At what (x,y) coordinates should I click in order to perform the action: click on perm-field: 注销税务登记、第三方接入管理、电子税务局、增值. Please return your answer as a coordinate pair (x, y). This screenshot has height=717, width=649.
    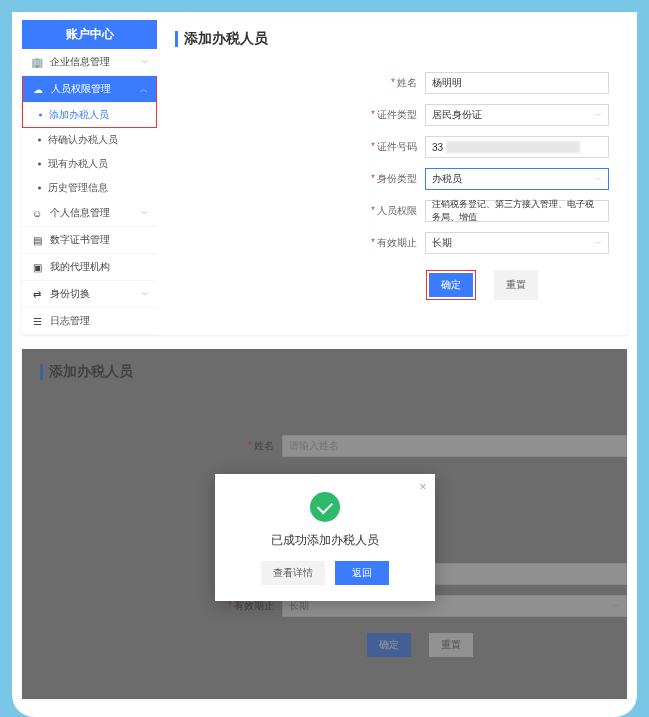
    Looking at the image, I should click on (517, 211).